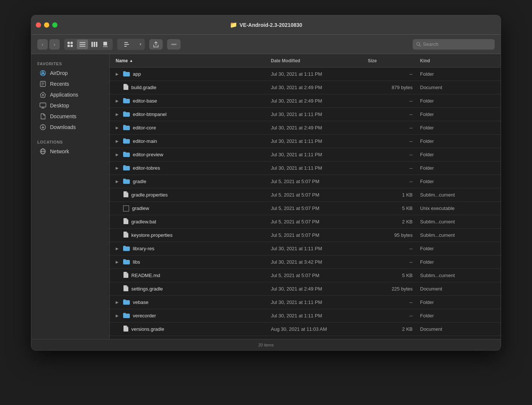 The height and width of the screenshot is (405, 532). What do you see at coordinates (266, 345) in the screenshot?
I see `status-bar: 20 items` at bounding box center [266, 345].